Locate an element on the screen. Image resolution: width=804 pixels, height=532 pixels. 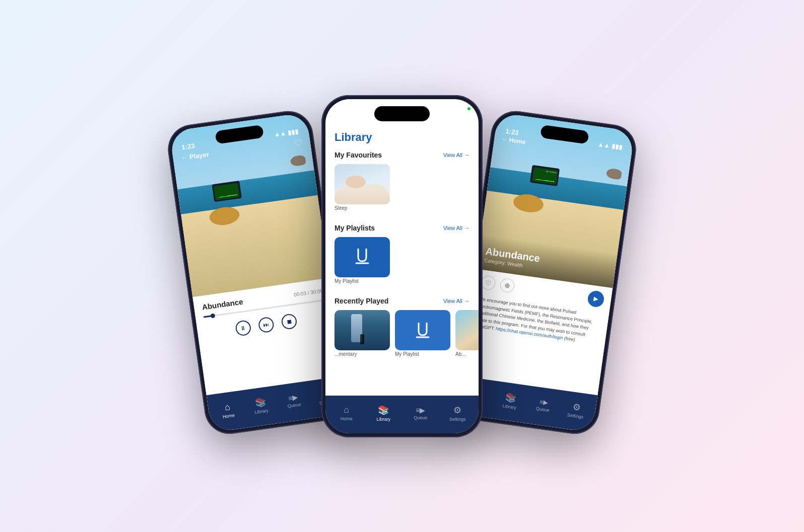
home-content: ♡ ⊕ ▶ We encourage you to find out more … is located at coordinates (537, 332).